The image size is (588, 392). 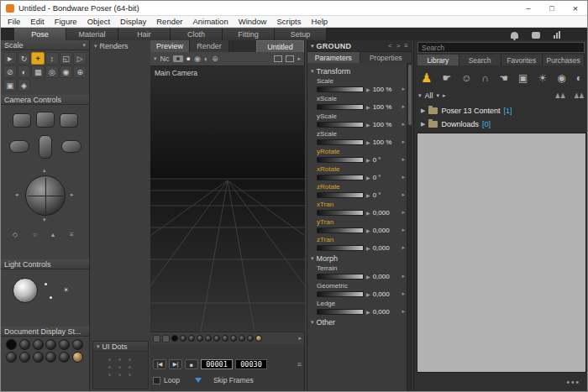 What do you see at coordinates (71, 146) in the screenshot?
I see `right-hand-camera-icon` at bounding box center [71, 146].